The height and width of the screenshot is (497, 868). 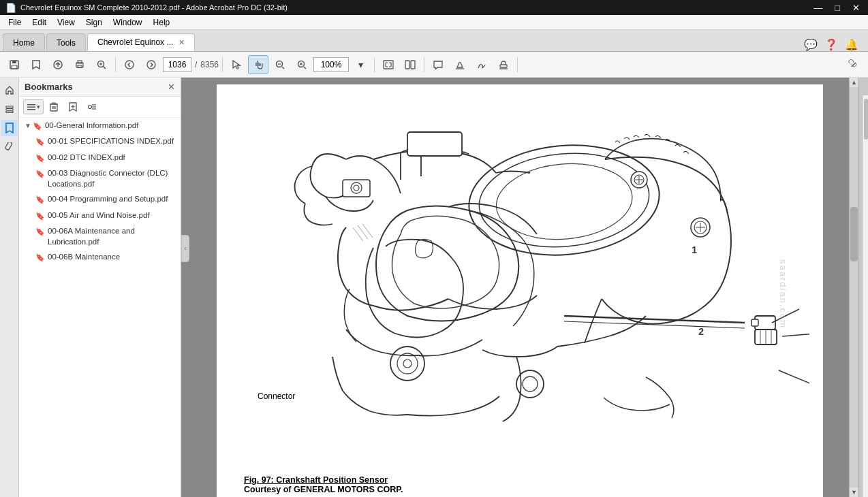 What do you see at coordinates (10, 287) in the screenshot?
I see `sidebar-icons` at bounding box center [10, 287].